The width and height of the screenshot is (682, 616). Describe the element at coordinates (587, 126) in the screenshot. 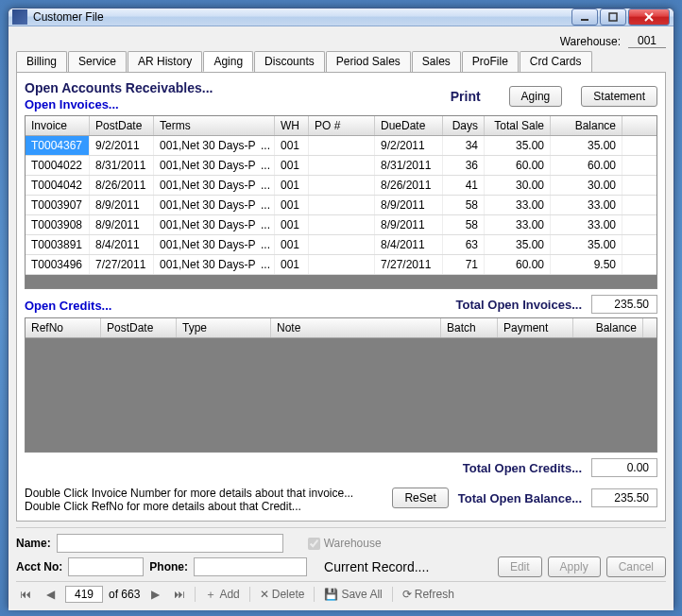

I see `col-balance: Balance` at that location.